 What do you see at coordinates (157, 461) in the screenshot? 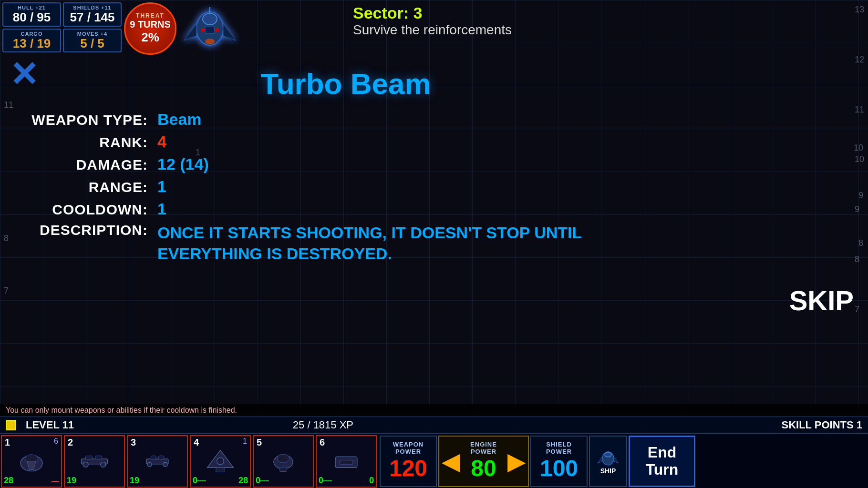
I see `weapon-slot-3: 3 19` at bounding box center [157, 461].